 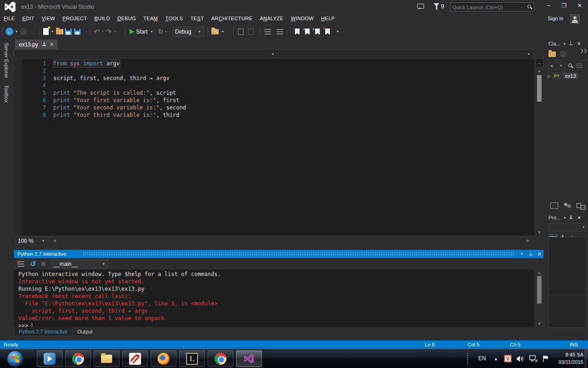 What do you see at coordinates (68, 31) in the screenshot?
I see `save-icon` at bounding box center [68, 31].